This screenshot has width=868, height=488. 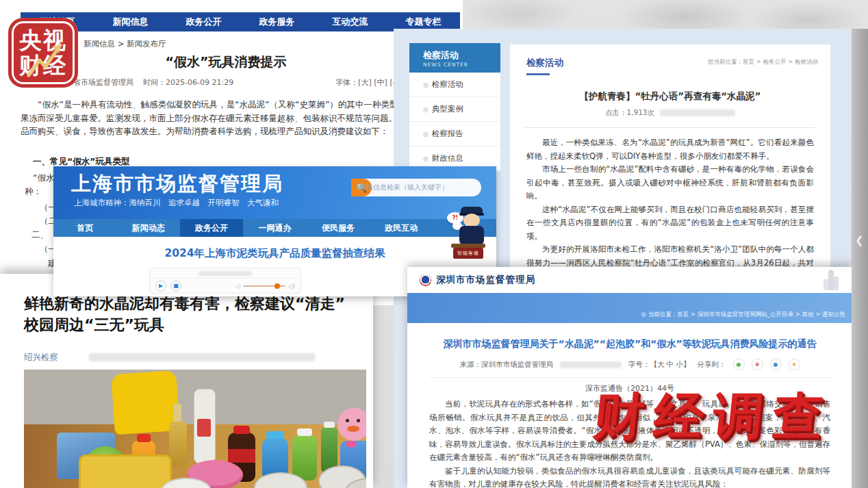 I want to click on nav-item-interaction: 政民互动, so click(x=401, y=228).